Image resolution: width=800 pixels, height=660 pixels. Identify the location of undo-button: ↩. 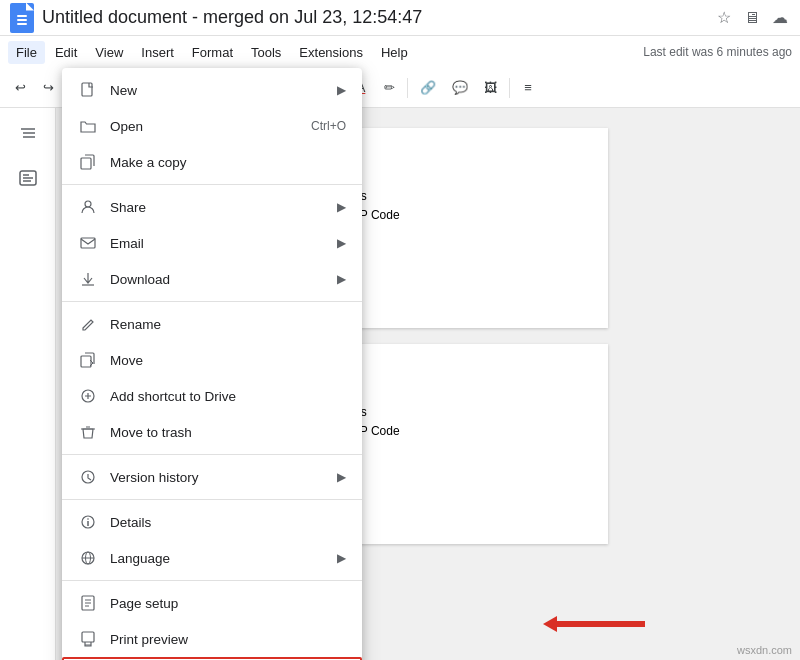
(20, 88).